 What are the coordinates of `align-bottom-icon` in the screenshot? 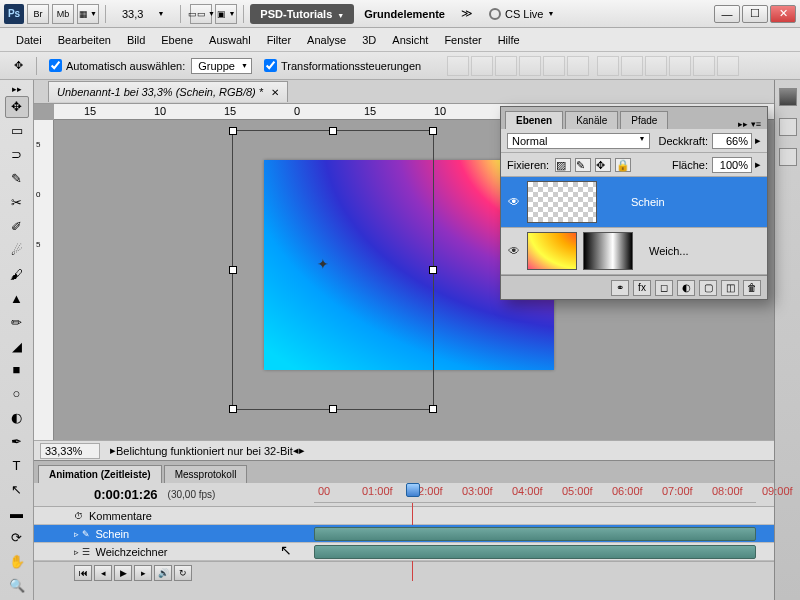 It's located at (506, 66).